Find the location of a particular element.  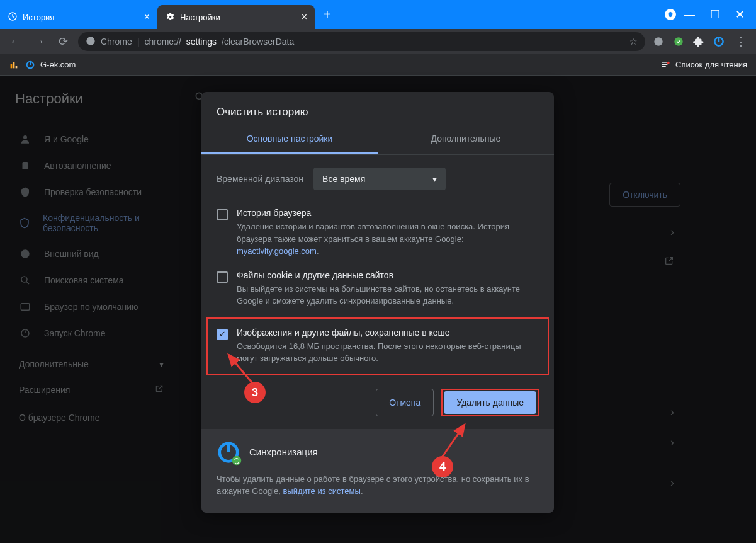

history-desc: Удаление истории и вариантов автозаполне… is located at coordinates (388, 239).